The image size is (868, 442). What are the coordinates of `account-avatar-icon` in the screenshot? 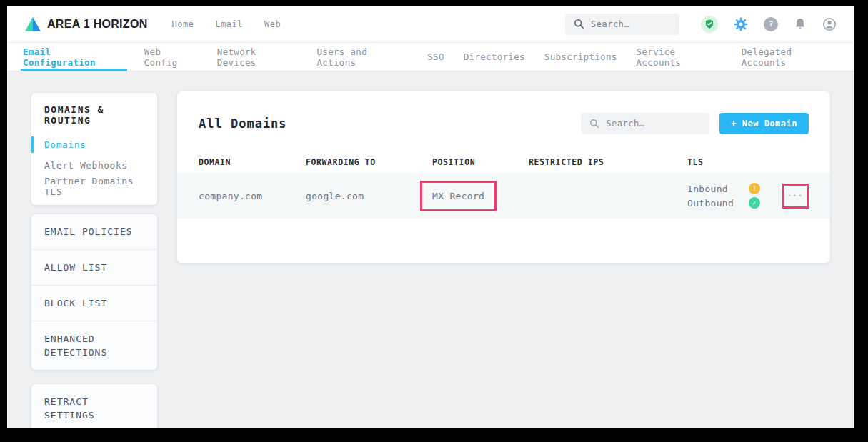 It's located at (829, 24).